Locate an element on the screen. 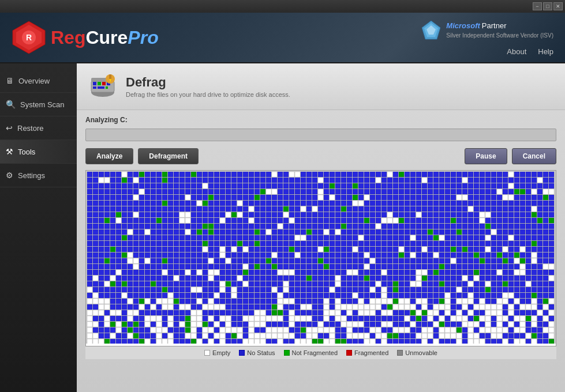 The width and height of the screenshot is (565, 392). logo-icon: R is located at coordinates (29, 37).